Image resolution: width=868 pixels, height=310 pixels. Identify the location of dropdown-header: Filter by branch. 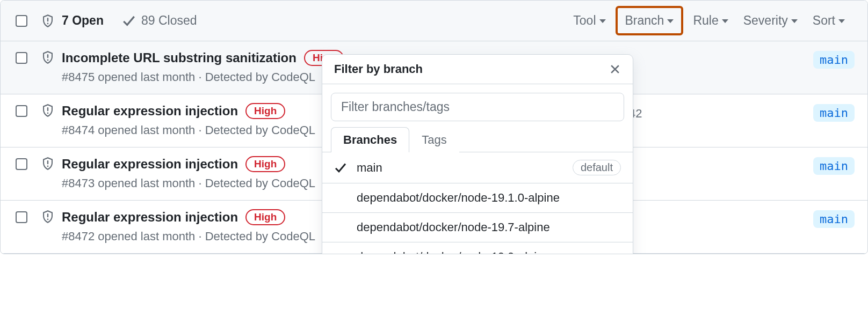
(478, 70).